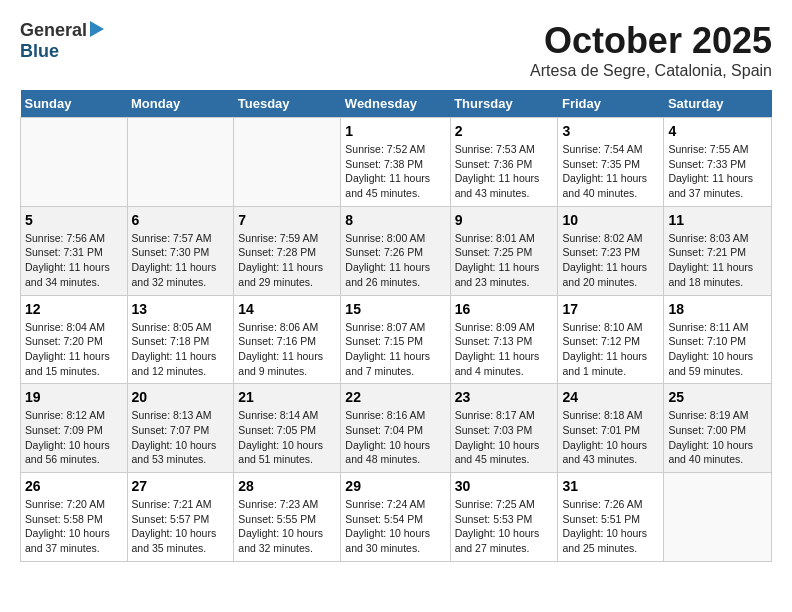  What do you see at coordinates (610, 350) in the screenshot?
I see `day-info: Sunrise: 8:10 AM Sunset: 7:12 PM Dayligh…` at bounding box center [610, 350].